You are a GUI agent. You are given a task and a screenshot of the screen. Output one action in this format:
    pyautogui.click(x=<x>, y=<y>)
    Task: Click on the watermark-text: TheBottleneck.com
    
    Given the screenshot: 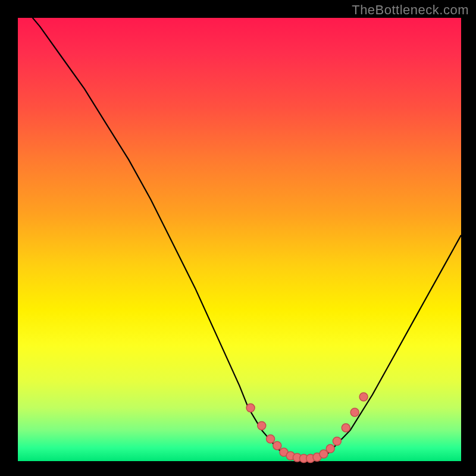 What is the action you would take?
    pyautogui.click(x=411, y=10)
    